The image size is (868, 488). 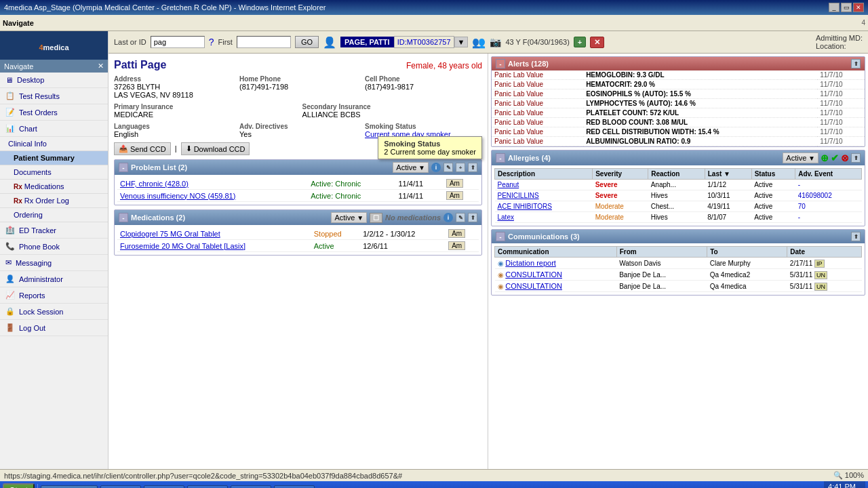 I want to click on secondary-insurance-label: Secondary Insurance, so click(x=393, y=107).